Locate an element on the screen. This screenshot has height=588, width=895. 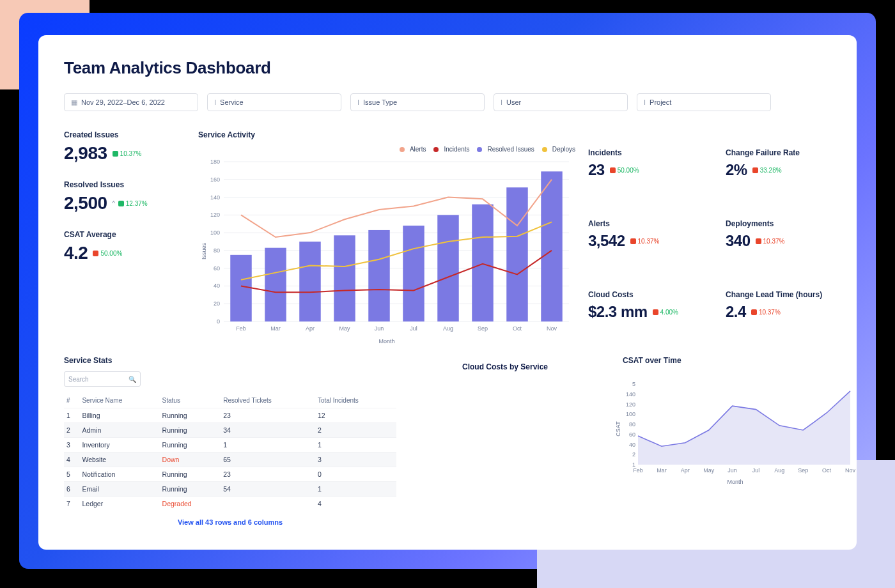
kpi-resolved-issues: Resolved Issues 2,500 12.37% is located at coordinates (125, 197).